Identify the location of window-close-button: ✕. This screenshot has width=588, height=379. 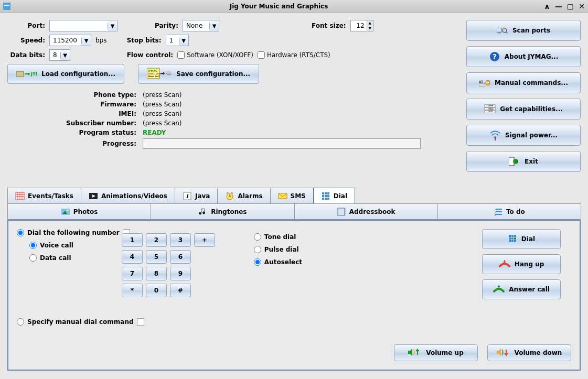
(582, 6).